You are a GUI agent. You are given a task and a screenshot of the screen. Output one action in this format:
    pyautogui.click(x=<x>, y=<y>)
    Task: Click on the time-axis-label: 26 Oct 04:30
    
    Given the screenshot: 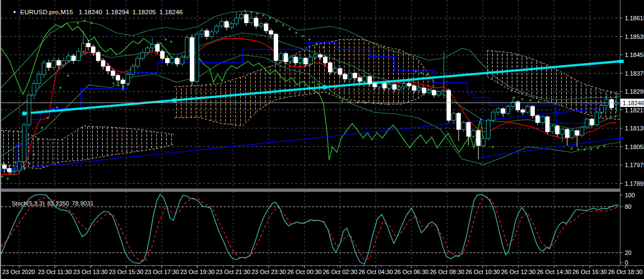 What is the action you would take?
    pyautogui.click(x=376, y=272)
    